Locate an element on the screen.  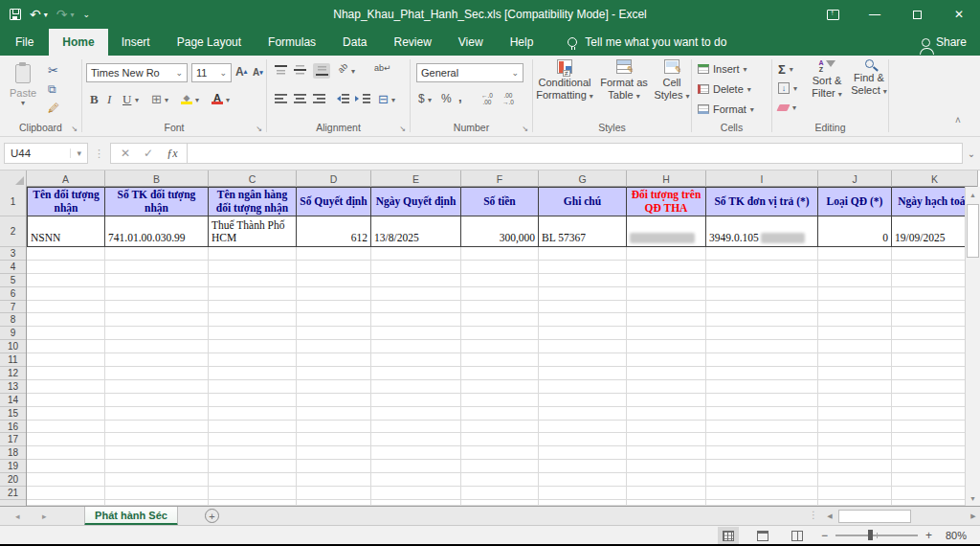
conditional-formatting-button: ≠ Conditional Formatting ▾ is located at coordinates (565, 80).